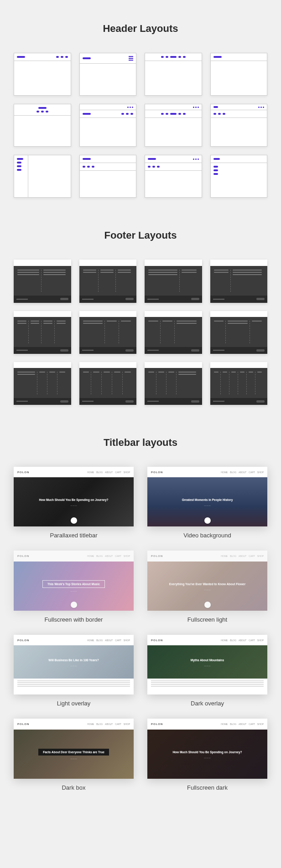 This screenshot has height=868, width=281. Describe the element at coordinates (207, 703) in the screenshot. I see `titlebar-label: Dark overlay` at that location.